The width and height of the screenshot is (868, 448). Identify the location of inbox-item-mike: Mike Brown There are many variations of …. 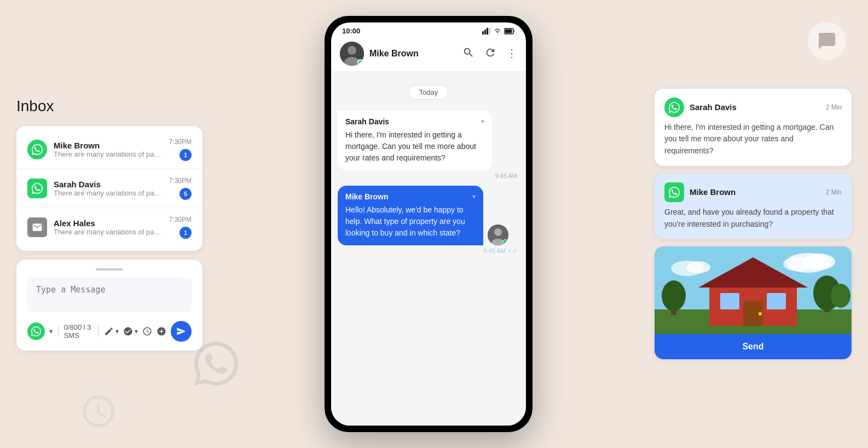
(109, 150).